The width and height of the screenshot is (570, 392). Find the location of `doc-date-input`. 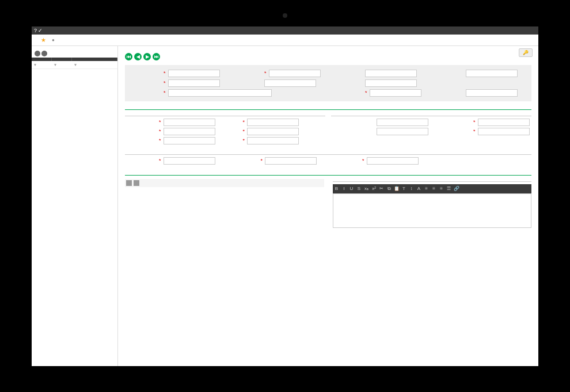

doc-date-input is located at coordinates (396, 93).